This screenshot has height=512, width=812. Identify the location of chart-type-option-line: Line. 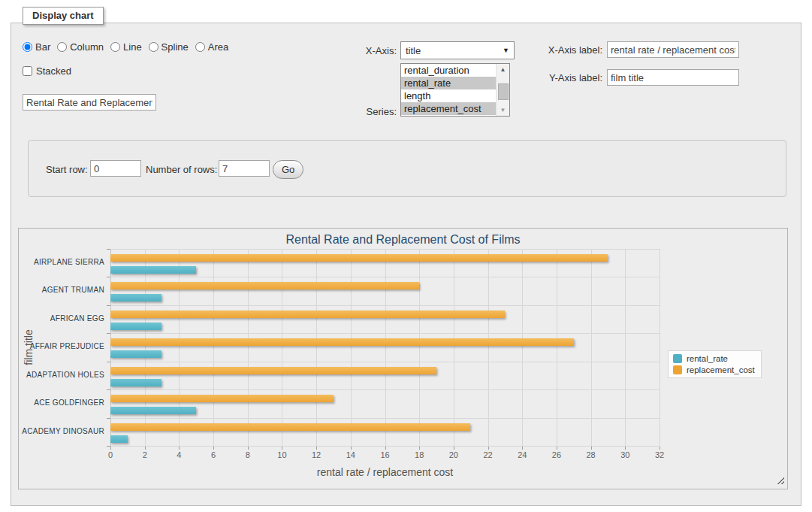
(126, 47).